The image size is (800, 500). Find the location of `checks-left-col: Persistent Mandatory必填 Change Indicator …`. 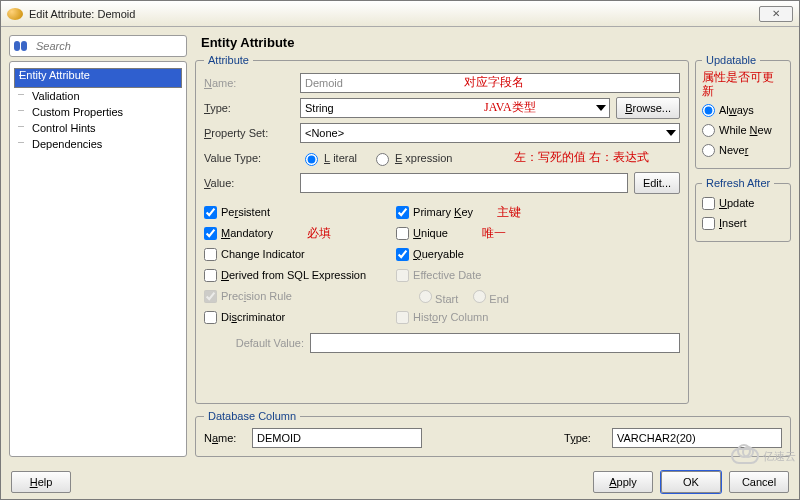

checks-left-col: Persistent Mandatory必填 Change Indicator … is located at coordinates (285, 264).